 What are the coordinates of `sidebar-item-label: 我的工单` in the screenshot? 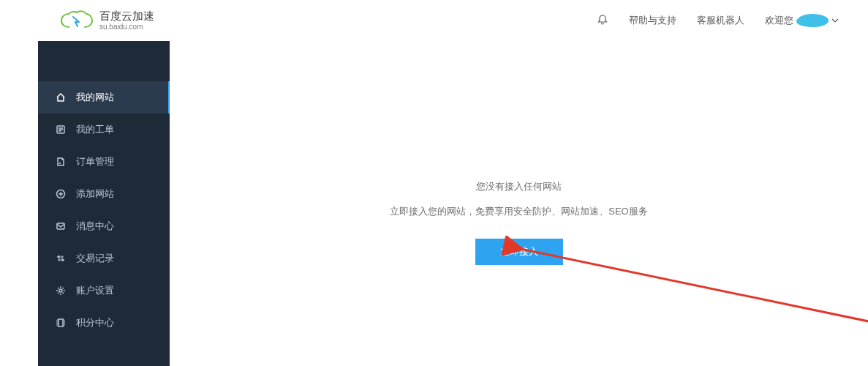 It's located at (95, 130).